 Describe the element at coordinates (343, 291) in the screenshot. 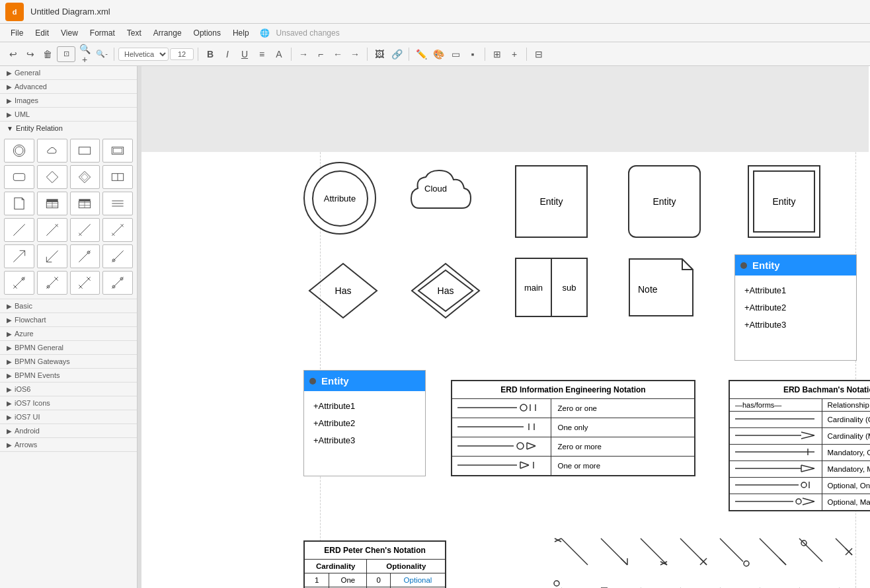

I see `diamond1-shape: Has` at that location.